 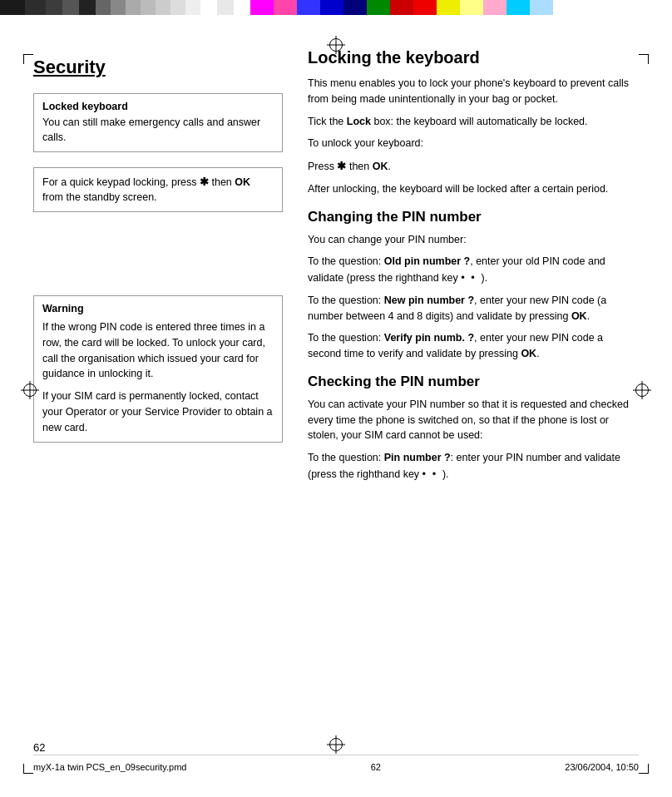 What do you see at coordinates (473, 420) in the screenshot?
I see `section3-para1: You can activate your PIN number so that…` at bounding box center [473, 420].